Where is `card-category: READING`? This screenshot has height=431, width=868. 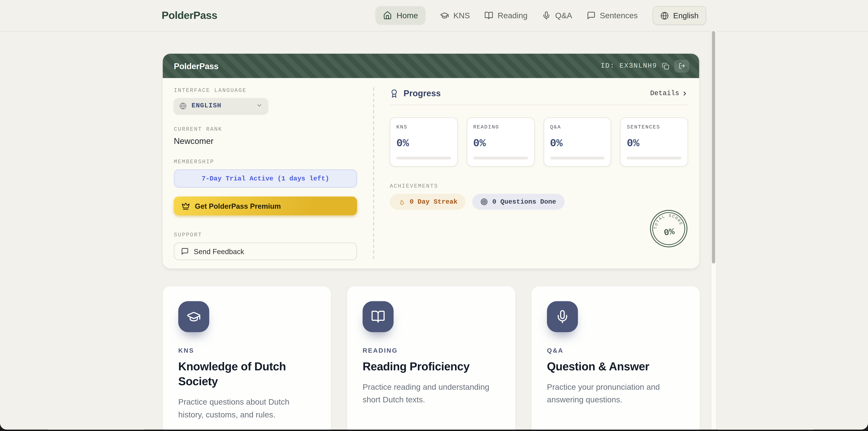 card-category: READING is located at coordinates (431, 350).